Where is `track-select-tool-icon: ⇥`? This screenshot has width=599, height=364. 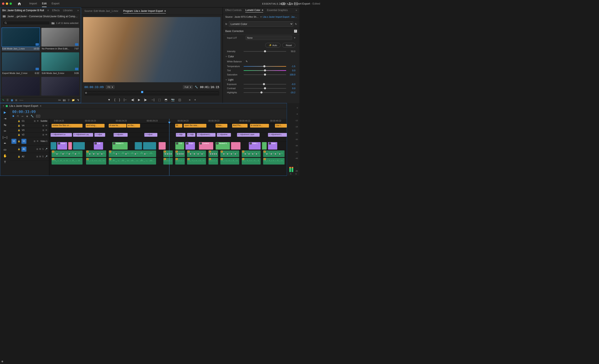 track-select-tool-icon: ⇥ is located at coordinates (5, 119).